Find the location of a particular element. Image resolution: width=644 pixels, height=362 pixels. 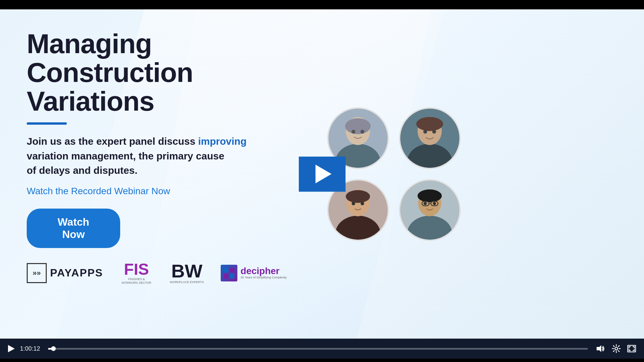

play-pause-button is located at coordinates (11, 349).